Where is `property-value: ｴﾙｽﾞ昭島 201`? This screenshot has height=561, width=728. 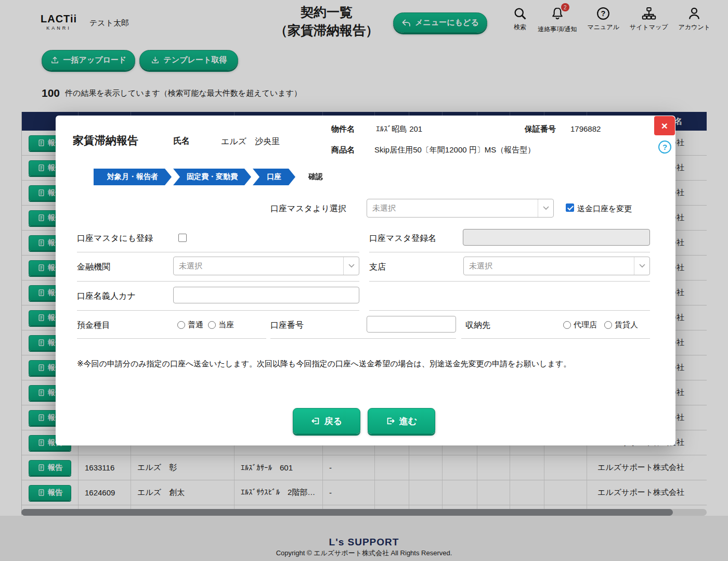 property-value: ｴﾙｽﾞ昭島 201 is located at coordinates (399, 129).